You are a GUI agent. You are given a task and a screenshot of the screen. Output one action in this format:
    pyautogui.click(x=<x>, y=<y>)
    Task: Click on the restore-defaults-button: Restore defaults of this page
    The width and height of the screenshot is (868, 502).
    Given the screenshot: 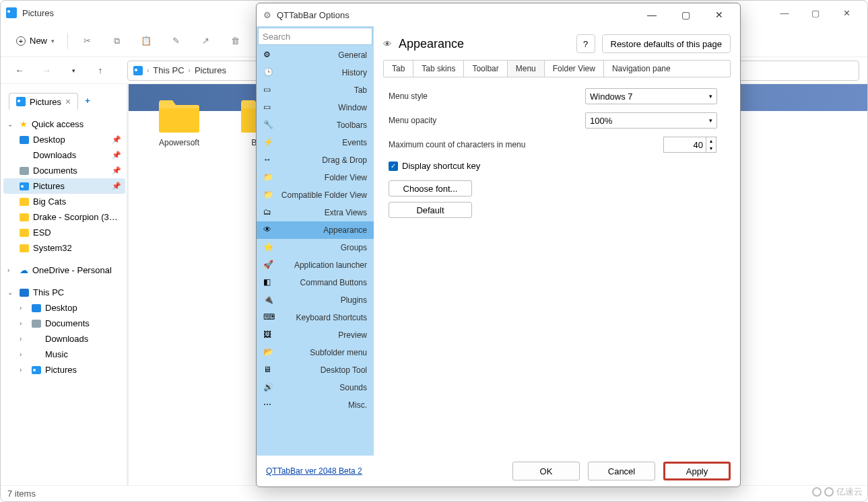 What is the action you would take?
    pyautogui.click(x=667, y=44)
    